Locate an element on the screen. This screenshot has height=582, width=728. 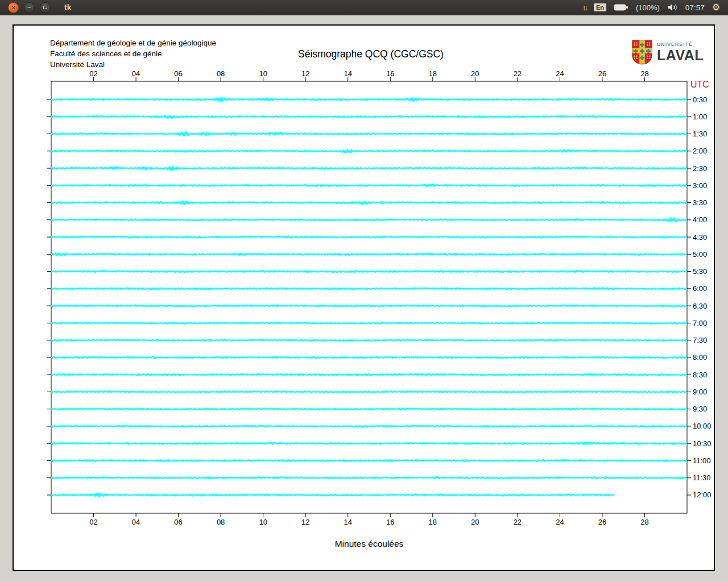
close-icon: × is located at coordinates (13, 8).